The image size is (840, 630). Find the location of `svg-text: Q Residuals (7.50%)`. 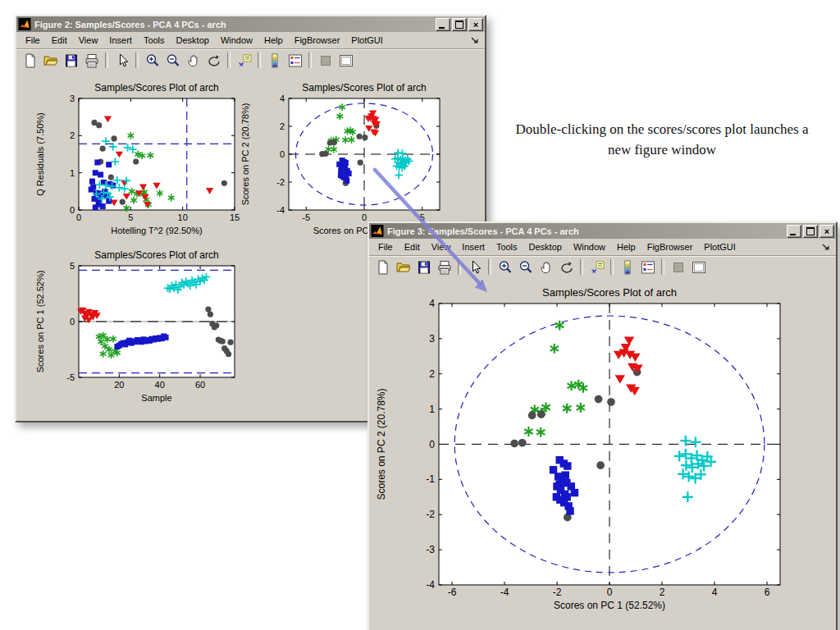

svg-text: Q Residuals (7.50%) is located at coordinates (40, 154).